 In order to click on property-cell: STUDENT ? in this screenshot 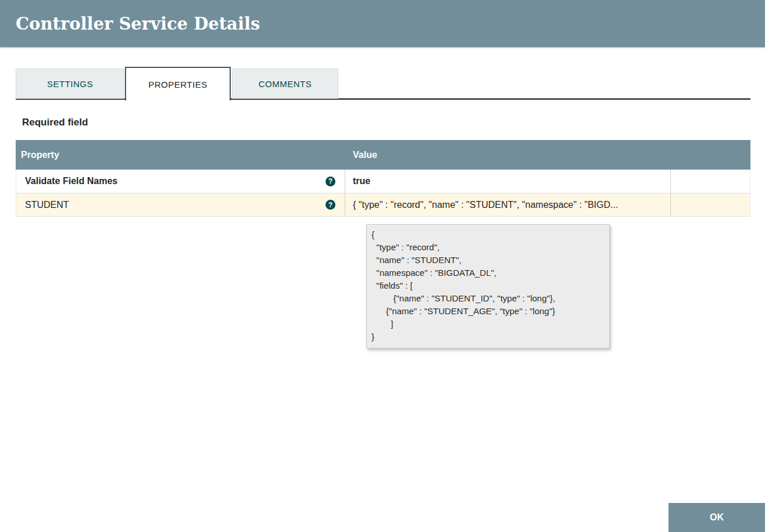, I will do `click(181, 204)`.